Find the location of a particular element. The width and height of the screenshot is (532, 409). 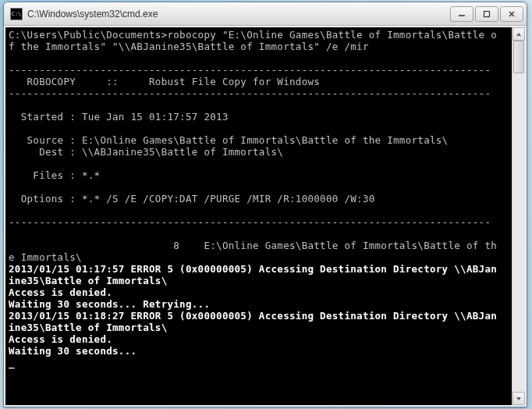

prompt-line: f the Immortals" "\\ABJanine35\Battle of… is located at coordinates (189, 47).